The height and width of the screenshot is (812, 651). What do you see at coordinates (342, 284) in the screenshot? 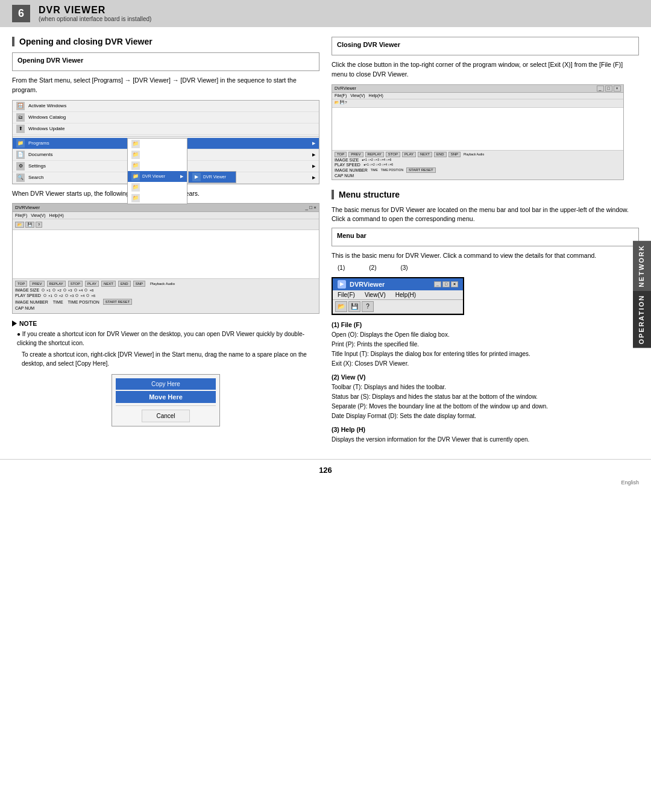
I see `dvrviewer-titlebar-icon: ▶` at bounding box center [342, 284].